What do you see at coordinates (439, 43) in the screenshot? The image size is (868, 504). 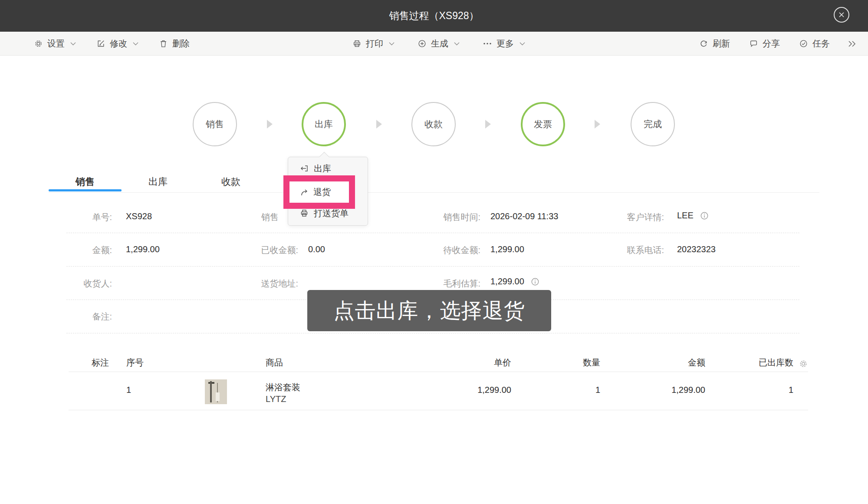 I see `generate-button: 生成` at bounding box center [439, 43].